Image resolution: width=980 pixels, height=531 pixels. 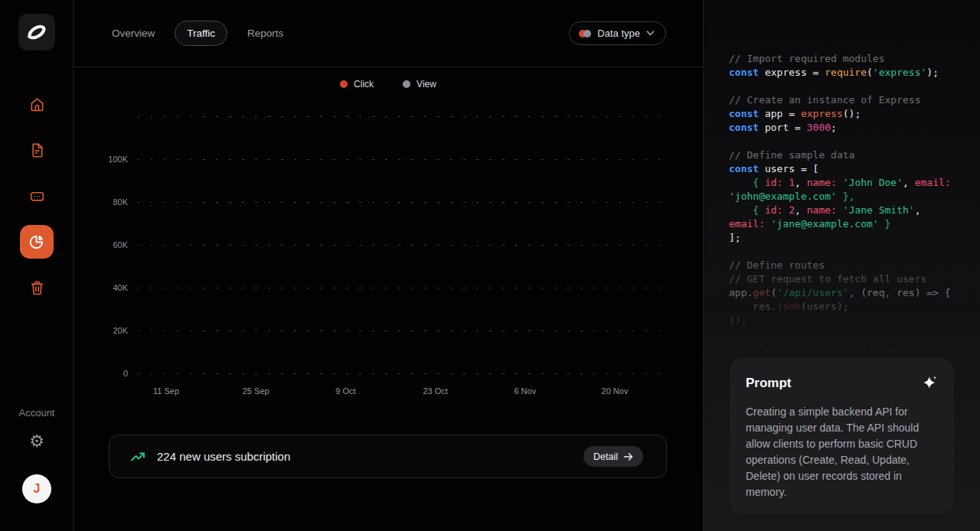 What do you see at coordinates (345, 391) in the screenshot?
I see `x-axis-tick: 9 Oct` at bounding box center [345, 391].